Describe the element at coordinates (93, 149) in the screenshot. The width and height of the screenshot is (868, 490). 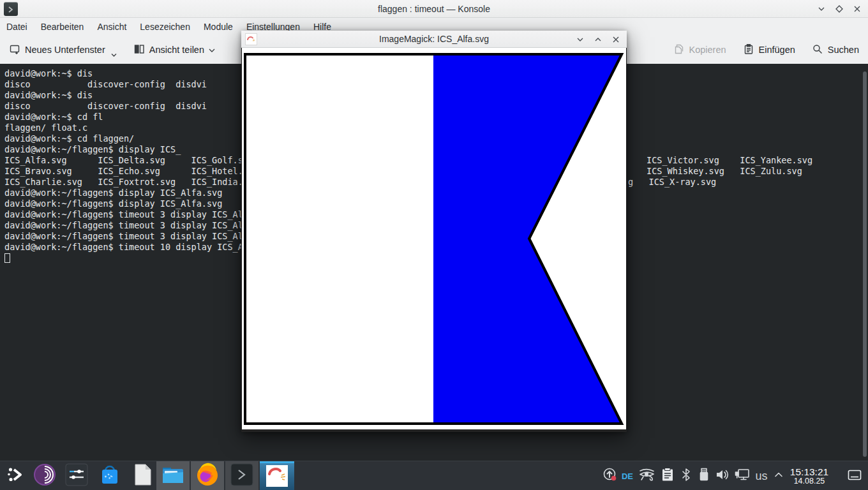
I see `terminal-line: david@work:~/flaggen$ display ICS_` at that location.